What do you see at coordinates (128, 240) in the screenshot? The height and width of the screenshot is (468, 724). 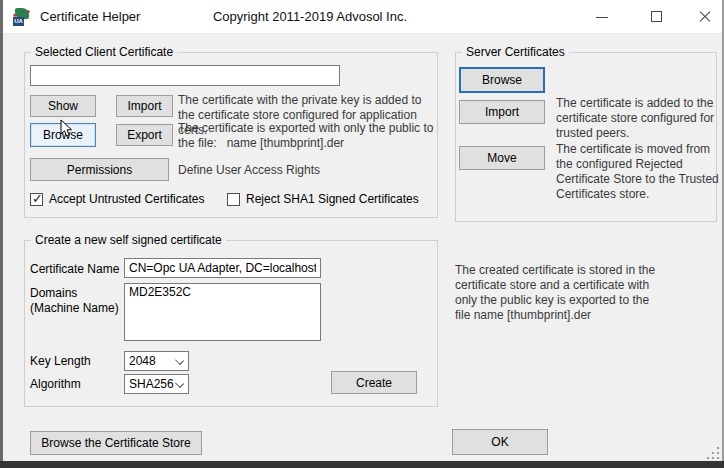 I see `create-certificate-title: Create a new self signed certificate` at bounding box center [128, 240].